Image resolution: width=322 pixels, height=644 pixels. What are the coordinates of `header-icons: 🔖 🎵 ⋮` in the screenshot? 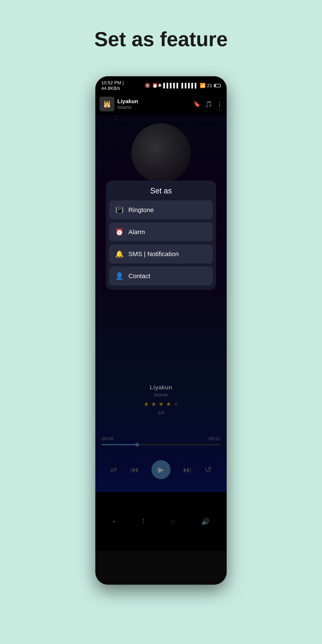 It's located at (208, 104).